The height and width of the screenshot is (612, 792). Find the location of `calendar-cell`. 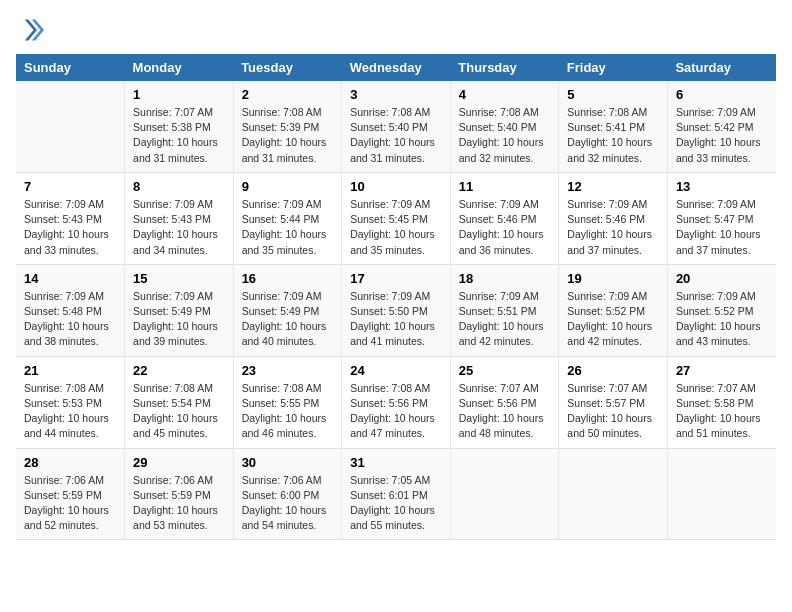

calendar-cell is located at coordinates (614, 494).